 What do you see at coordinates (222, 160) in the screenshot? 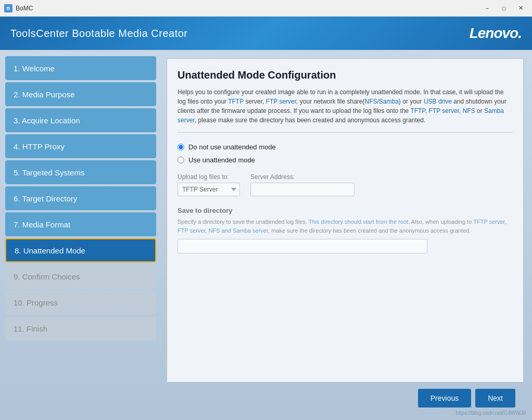
I see `radio-use-unattended-label: Use unattended mode` at bounding box center [222, 160].